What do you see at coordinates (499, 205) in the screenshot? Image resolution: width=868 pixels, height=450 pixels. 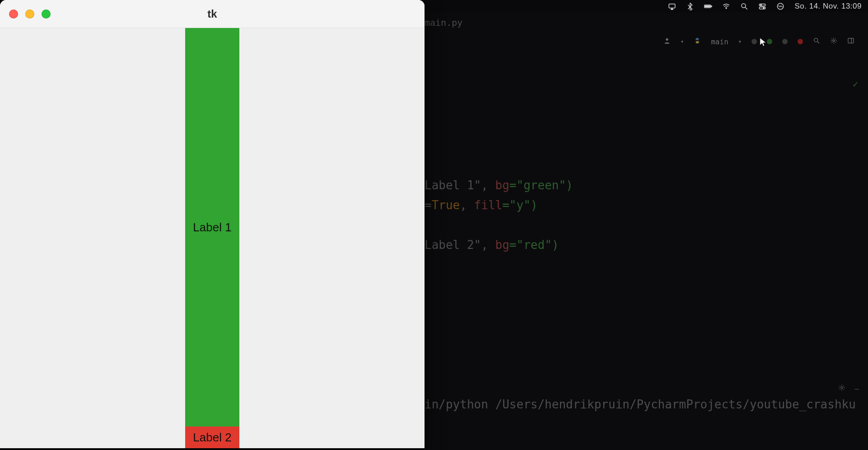 I see `code-line: =True, fill="y")` at bounding box center [499, 205].